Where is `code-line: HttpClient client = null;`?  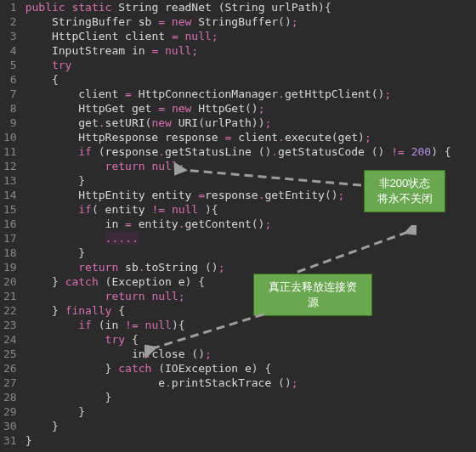 code-line: HttpClient client = null; is located at coordinates (251, 36).